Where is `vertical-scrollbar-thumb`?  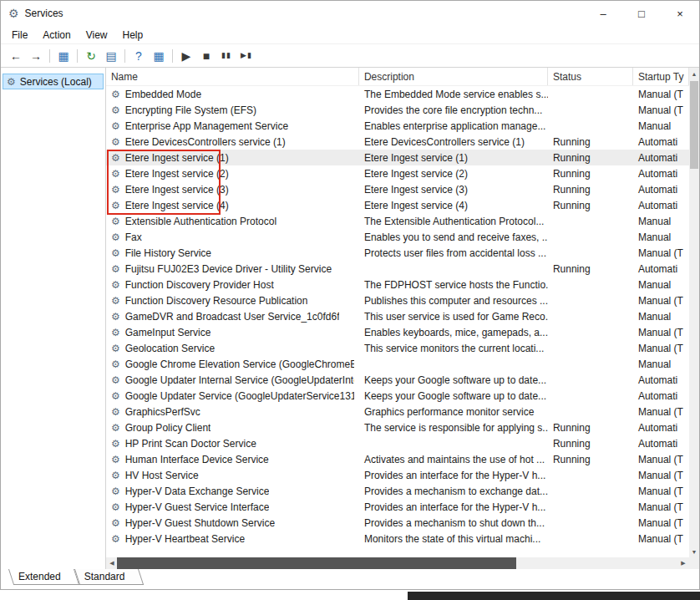
vertical-scrollbar-thumb is located at coordinates (694, 125).